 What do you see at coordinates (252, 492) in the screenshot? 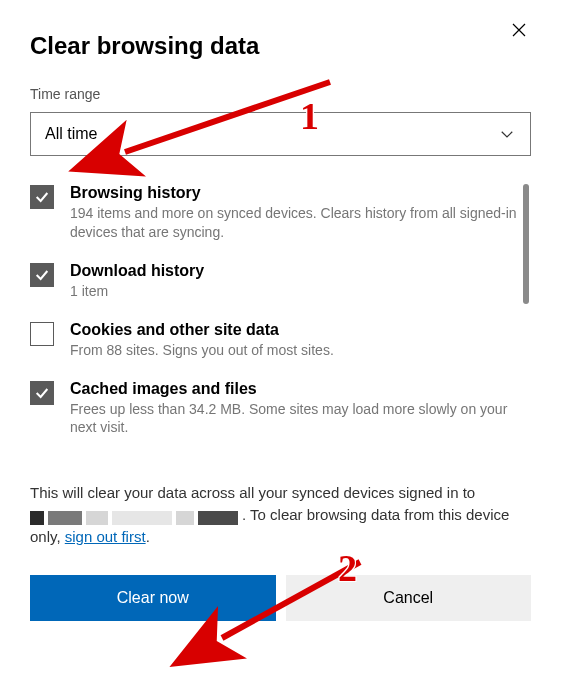
I see `summary-part1: This will clear your data across all you…` at bounding box center [252, 492].